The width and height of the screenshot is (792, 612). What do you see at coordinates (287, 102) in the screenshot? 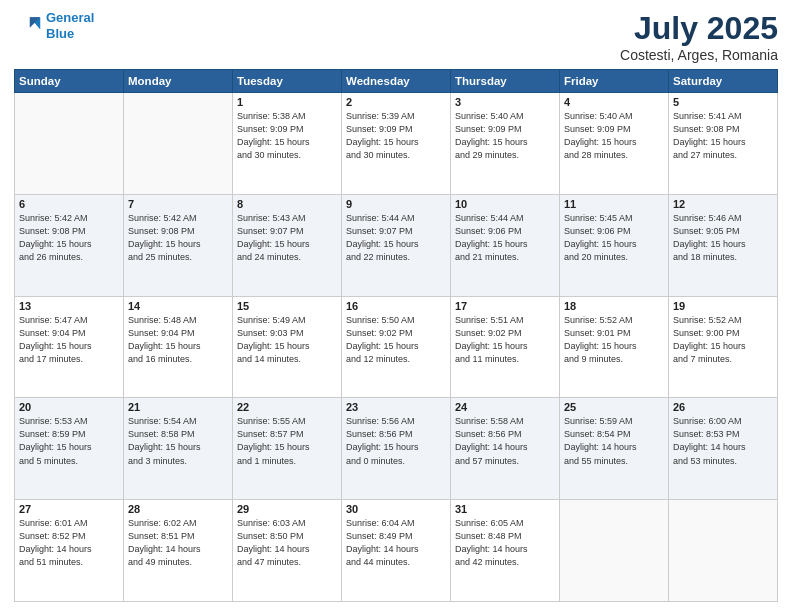
I see `day-number: 1` at bounding box center [287, 102].